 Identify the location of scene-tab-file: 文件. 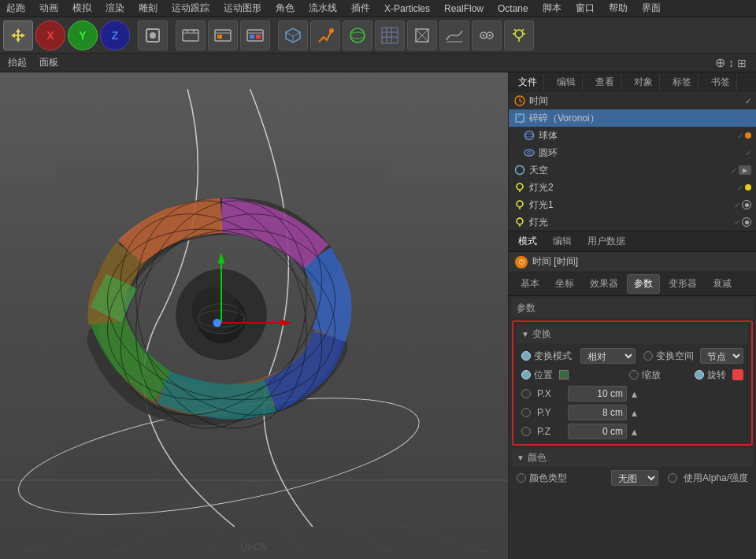
(528, 82).